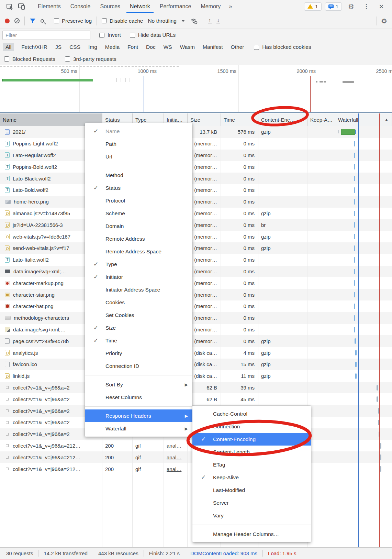 The width and height of the screenshot is (392, 559). Describe the element at coordinates (194, 21) in the screenshot. I see `network-conditions-icon` at that location.